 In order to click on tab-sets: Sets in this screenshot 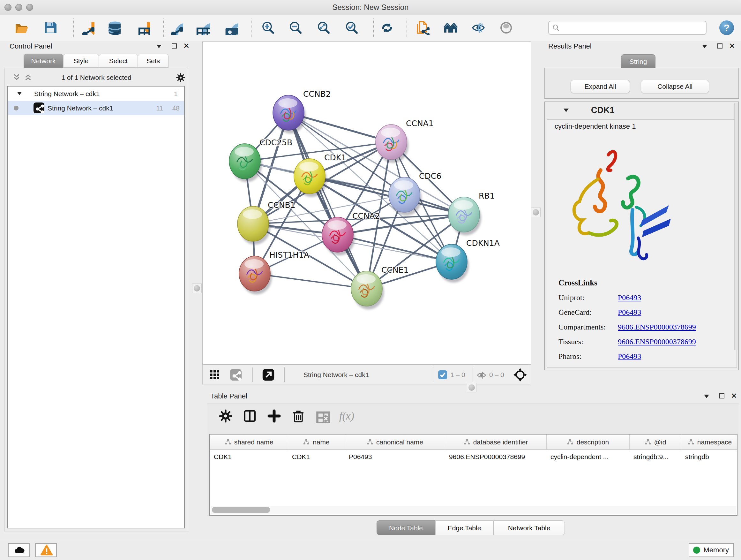, I will do `click(153, 61)`.